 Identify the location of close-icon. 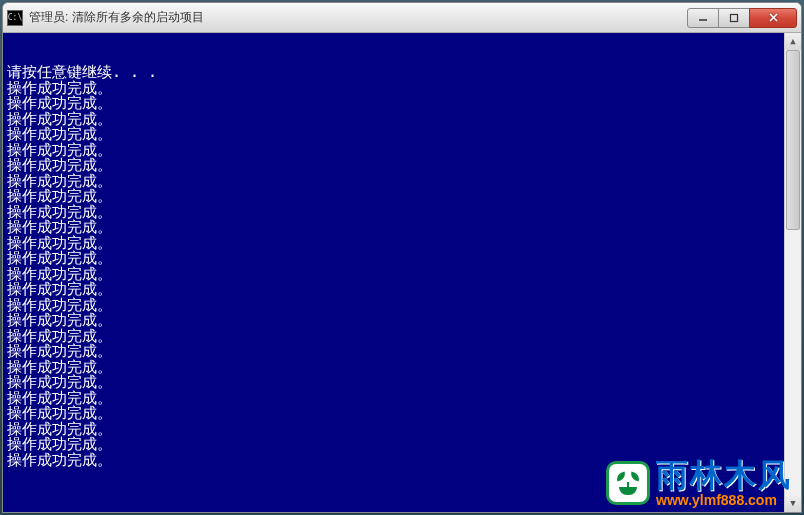
(774, 18).